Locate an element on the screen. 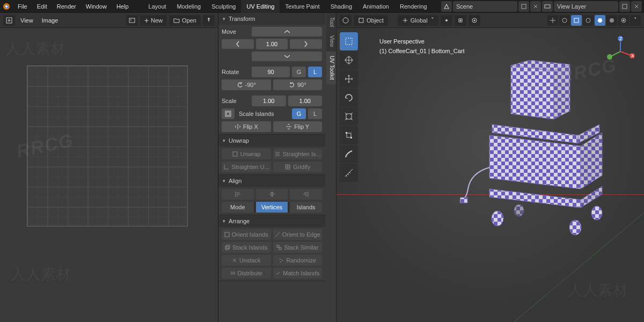 This screenshot has width=644, height=322. xray-toggle is located at coordinates (576, 20).